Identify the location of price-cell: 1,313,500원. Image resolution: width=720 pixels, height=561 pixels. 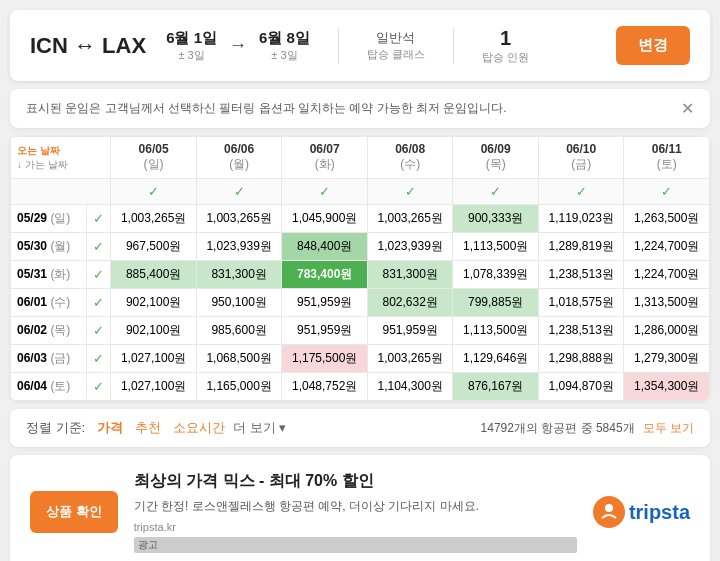
(667, 303).